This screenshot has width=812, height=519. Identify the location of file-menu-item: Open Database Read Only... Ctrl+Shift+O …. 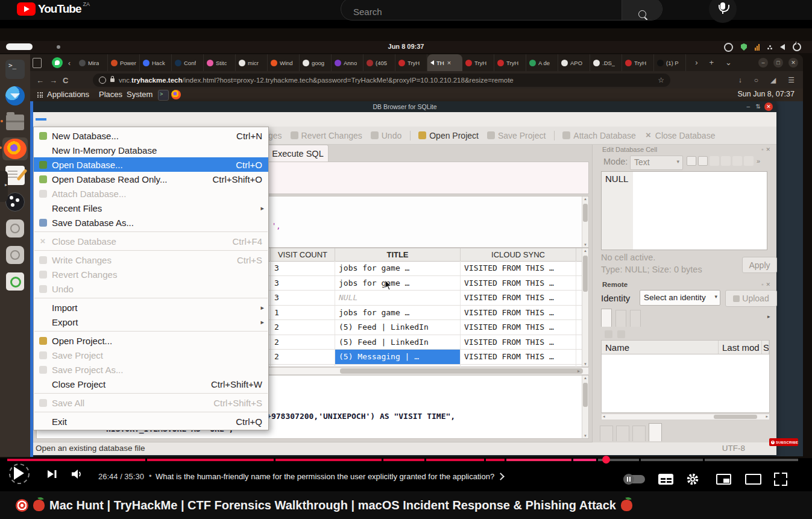
(151, 179).